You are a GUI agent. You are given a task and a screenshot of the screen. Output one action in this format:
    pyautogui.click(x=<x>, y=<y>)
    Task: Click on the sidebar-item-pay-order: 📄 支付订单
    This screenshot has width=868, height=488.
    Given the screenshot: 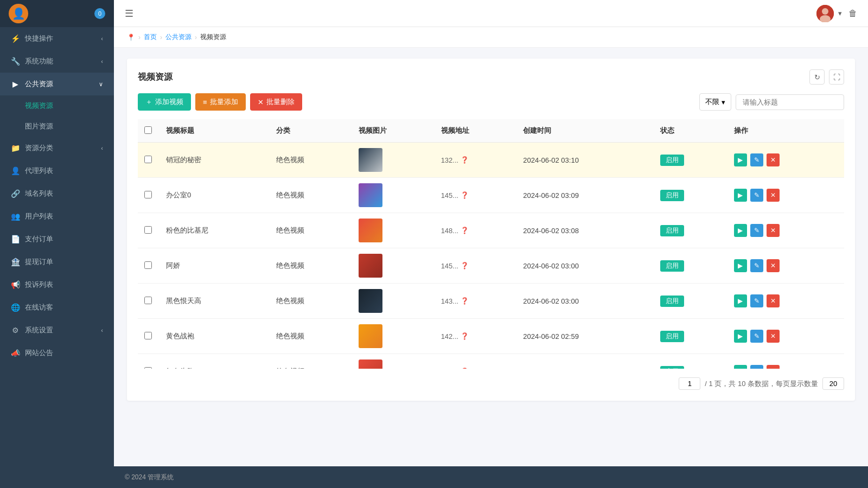 What is the action you would take?
    pyautogui.click(x=57, y=239)
    